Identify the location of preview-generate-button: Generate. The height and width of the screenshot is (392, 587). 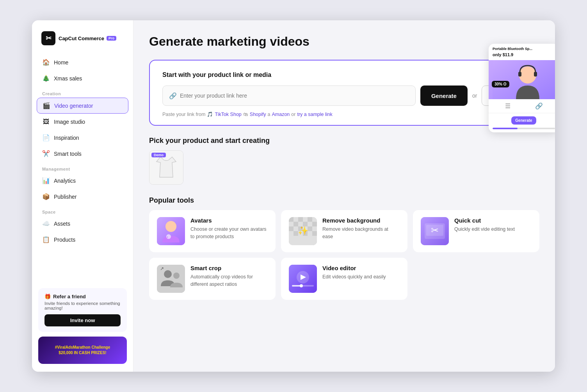
(524, 120).